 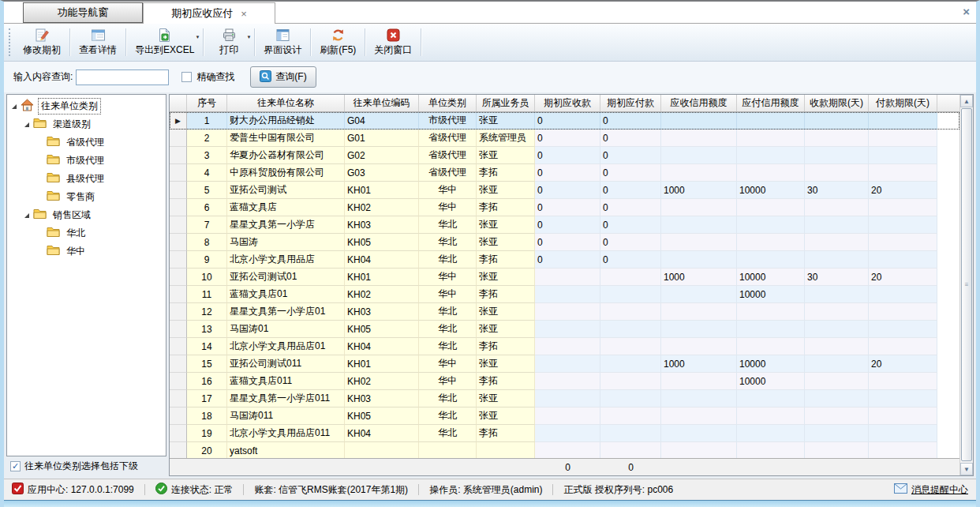 What do you see at coordinates (931, 490) in the screenshot?
I see `message-center-link: 消息提醒中心` at bounding box center [931, 490].